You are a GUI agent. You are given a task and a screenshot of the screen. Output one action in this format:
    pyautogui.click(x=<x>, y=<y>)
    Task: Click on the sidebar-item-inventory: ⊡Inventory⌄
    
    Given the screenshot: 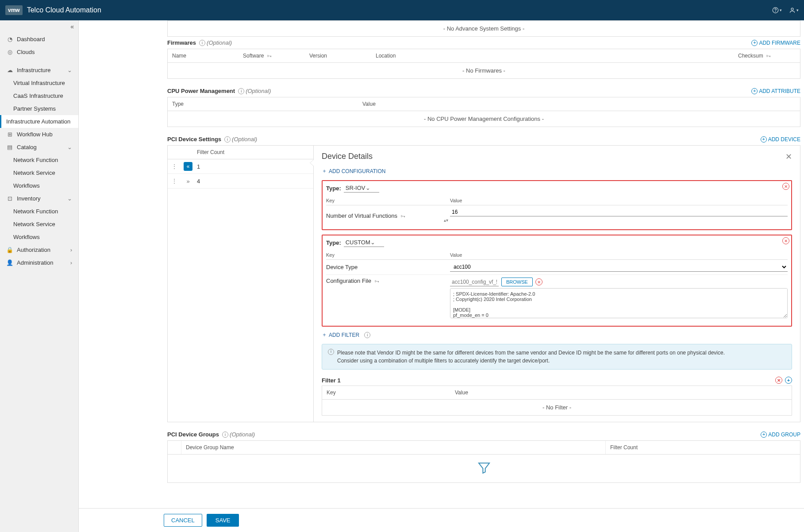 What is the action you would take?
    pyautogui.click(x=39, y=198)
    